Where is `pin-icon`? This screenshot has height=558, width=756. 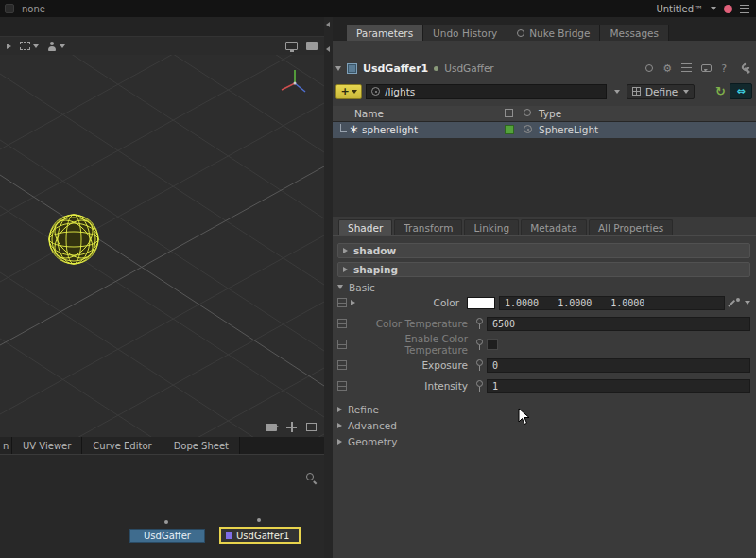
pin-icon is located at coordinates (649, 68).